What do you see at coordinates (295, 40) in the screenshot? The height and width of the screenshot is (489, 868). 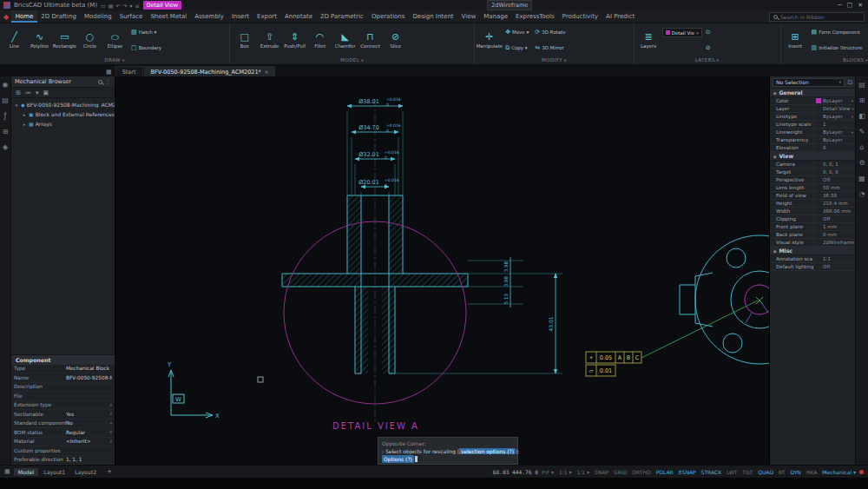 I see `ribbon-button: ⇕ Push/Pull` at bounding box center [295, 40].